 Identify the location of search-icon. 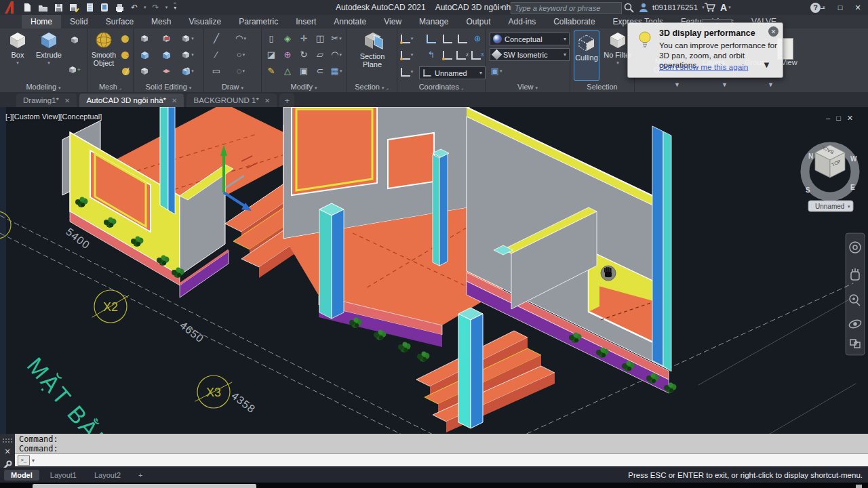
(629, 8).